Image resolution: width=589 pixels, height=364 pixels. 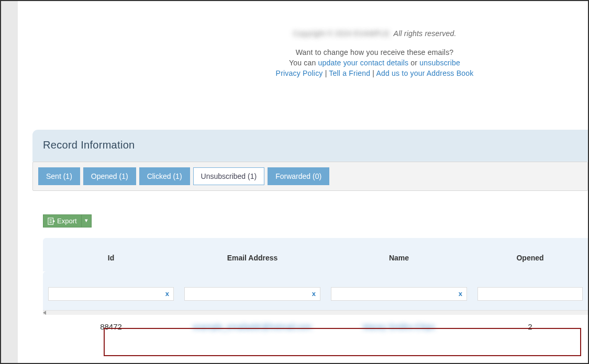 I want to click on tab-container: Sent (1) Opened (1) Clicked (1) Unsubscr…, so click(x=310, y=176).